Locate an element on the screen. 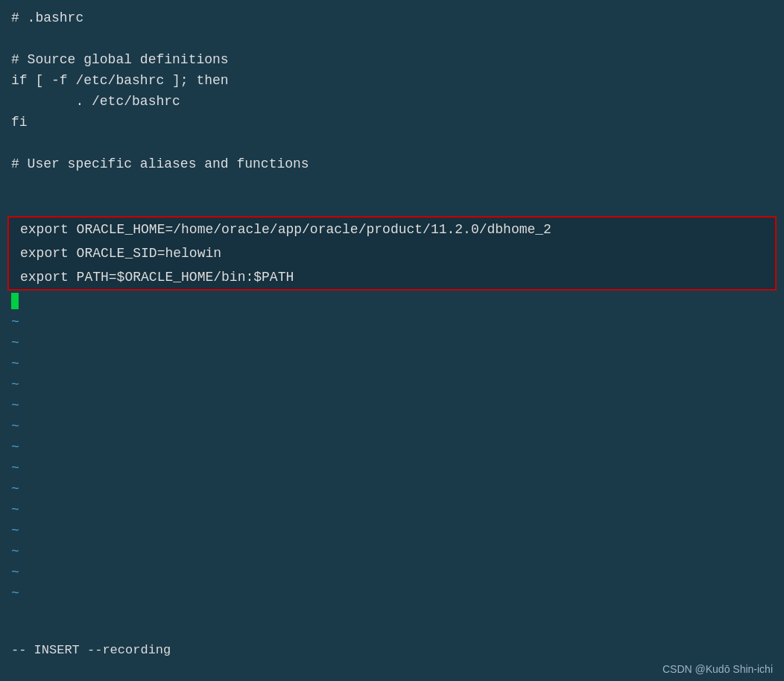 This screenshot has height=681, width=784. tilde-4: ~ is located at coordinates (392, 384).